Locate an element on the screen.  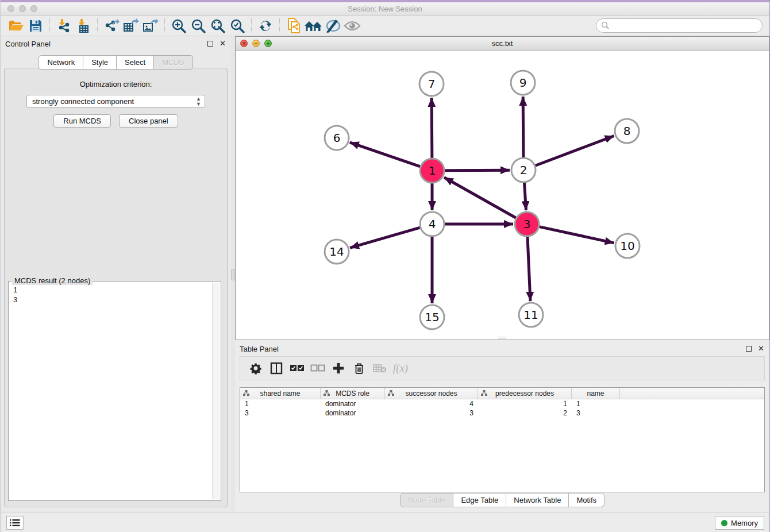
network-close-button: × is located at coordinates (244, 44).